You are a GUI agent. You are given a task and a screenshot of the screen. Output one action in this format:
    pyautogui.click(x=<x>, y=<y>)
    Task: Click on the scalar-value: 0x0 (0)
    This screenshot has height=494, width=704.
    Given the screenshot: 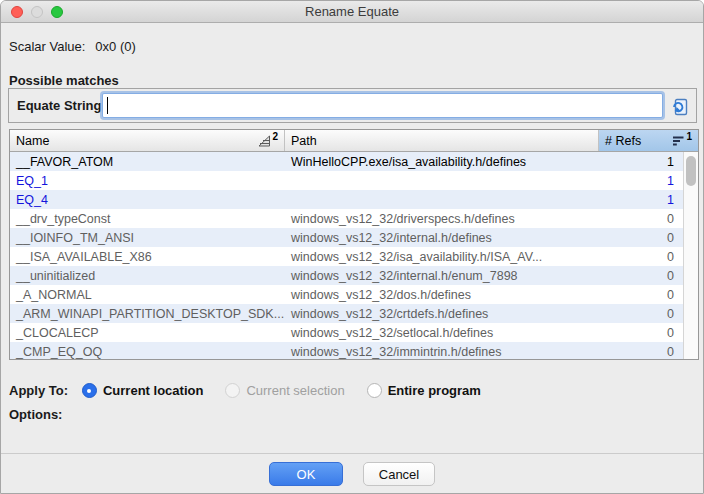 What is the action you would take?
    pyautogui.click(x=115, y=46)
    